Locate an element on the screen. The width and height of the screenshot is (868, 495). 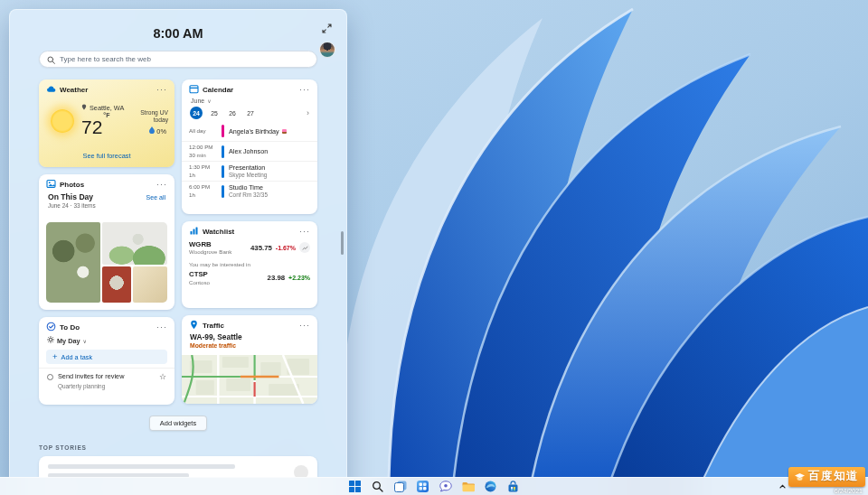
stock-row: WGRB Woodgrove Bank 435.75 -1.67% is located at coordinates (250, 246).